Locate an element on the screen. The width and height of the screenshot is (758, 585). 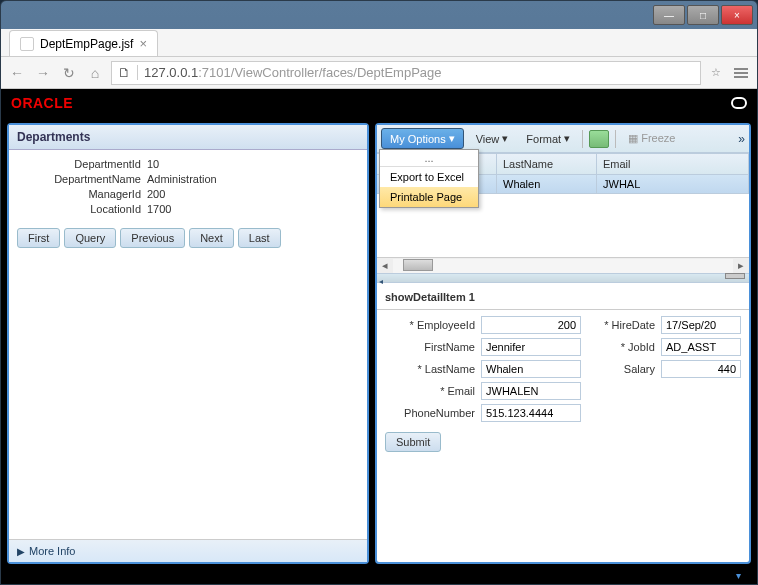
bookmark-icon: ☆ is located at coordinates (716, 72).